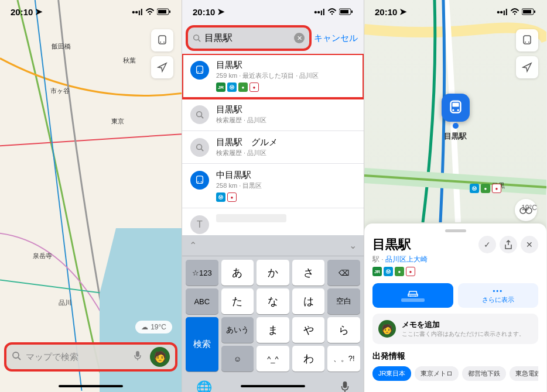  I want to click on kb-chevron-down-icon: ⌄, so click(353, 246).